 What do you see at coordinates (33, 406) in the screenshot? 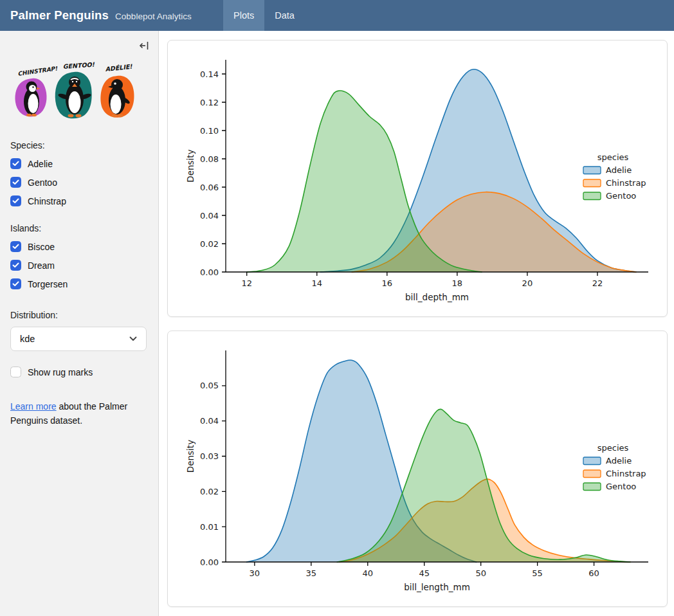
I see `learn-more-link: Learn more` at bounding box center [33, 406].